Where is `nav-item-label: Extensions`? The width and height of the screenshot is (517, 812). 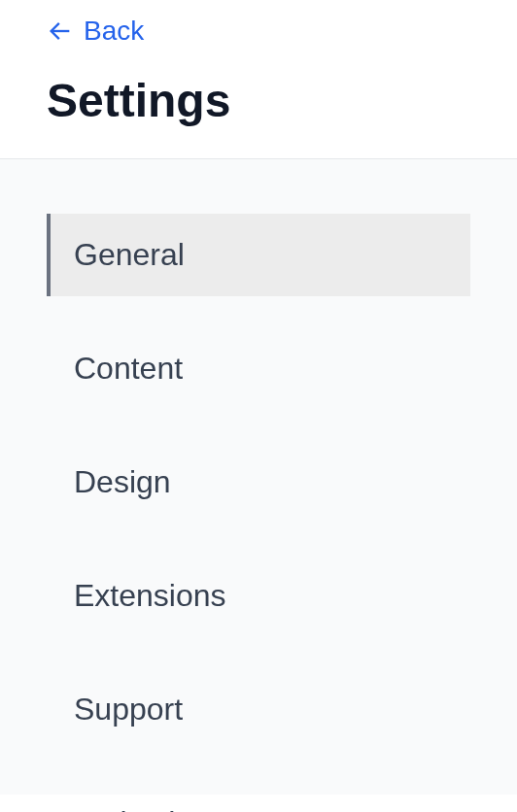
nav-item-label: Extensions is located at coordinates (150, 595).